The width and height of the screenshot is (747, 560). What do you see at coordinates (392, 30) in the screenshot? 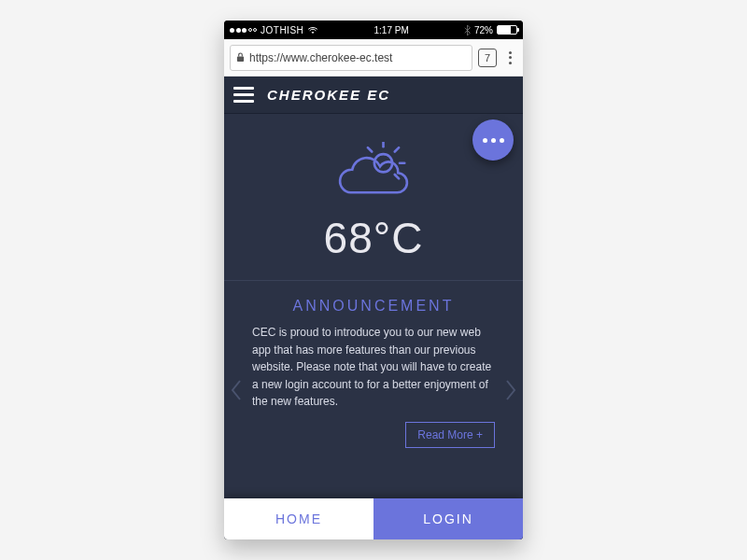
I see `clock-label: 1:17 PM` at bounding box center [392, 30].